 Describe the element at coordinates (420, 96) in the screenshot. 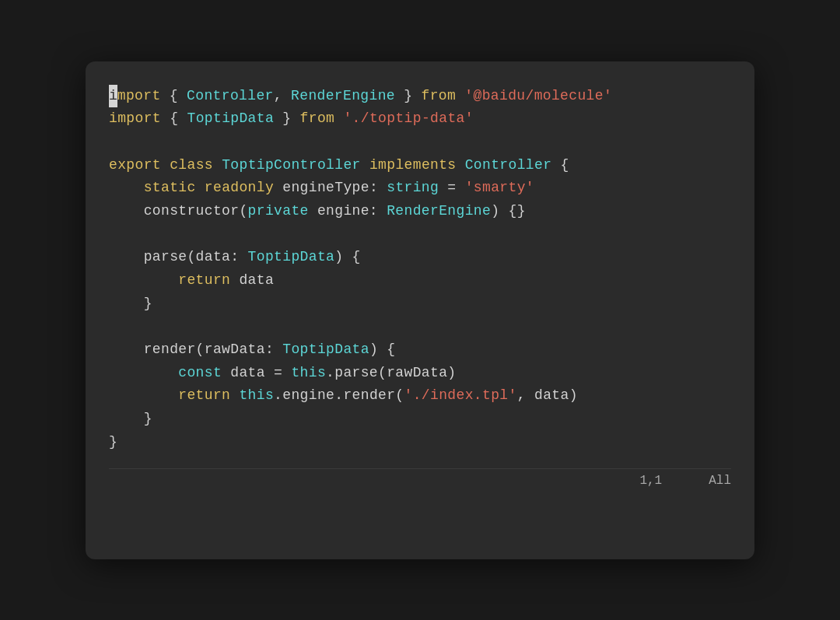

I see `code-line: import { Controller, RenderEngine } from…` at that location.